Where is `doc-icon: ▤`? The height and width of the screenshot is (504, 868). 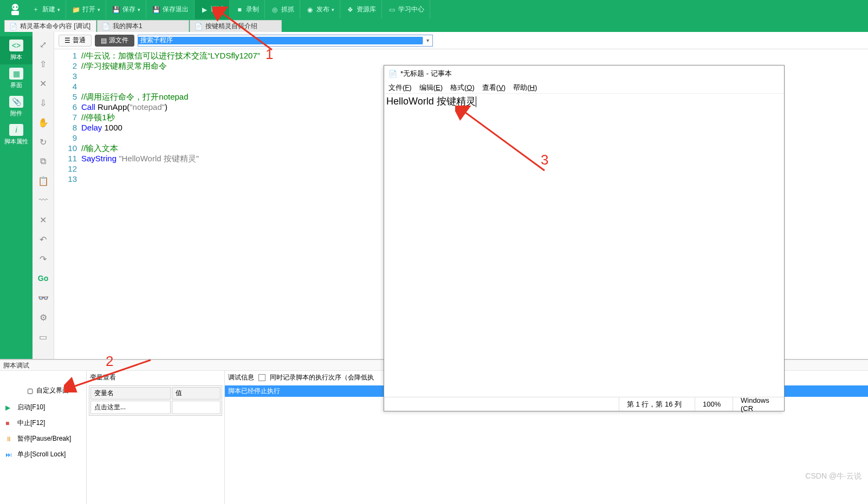
doc-icon: ▤ is located at coordinates (104, 41).